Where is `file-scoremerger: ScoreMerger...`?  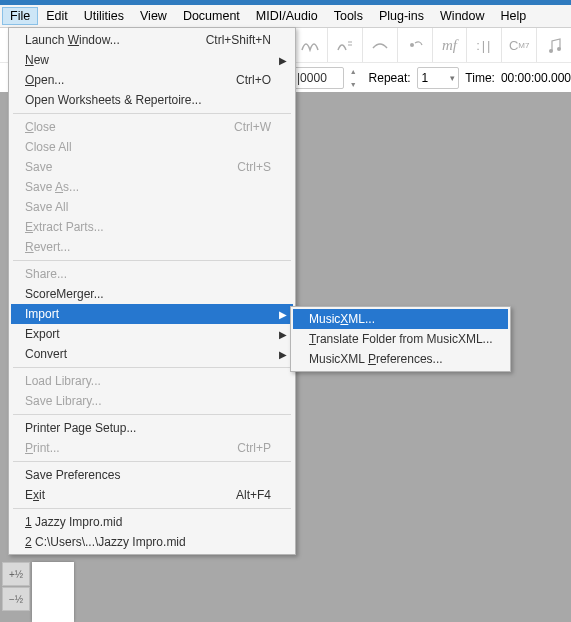 file-scoremerger: ScoreMerger... is located at coordinates (152, 294).